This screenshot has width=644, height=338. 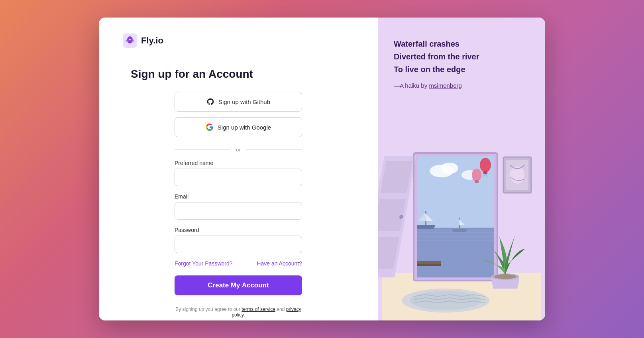 I want to click on create-account-button: Create My Account, so click(x=238, y=285).